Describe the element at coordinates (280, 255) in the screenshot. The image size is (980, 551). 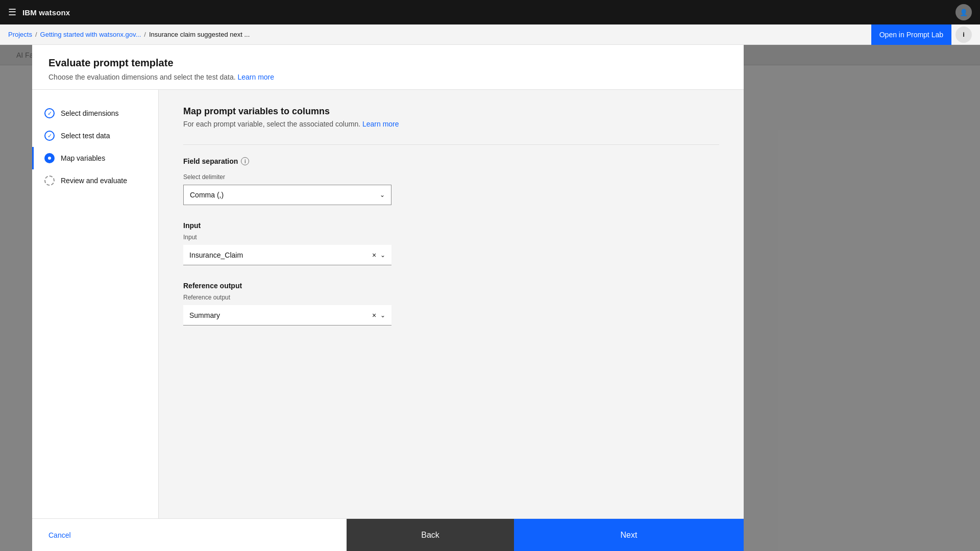
I see `input-combobox-left: Insurance_Claim` at that location.